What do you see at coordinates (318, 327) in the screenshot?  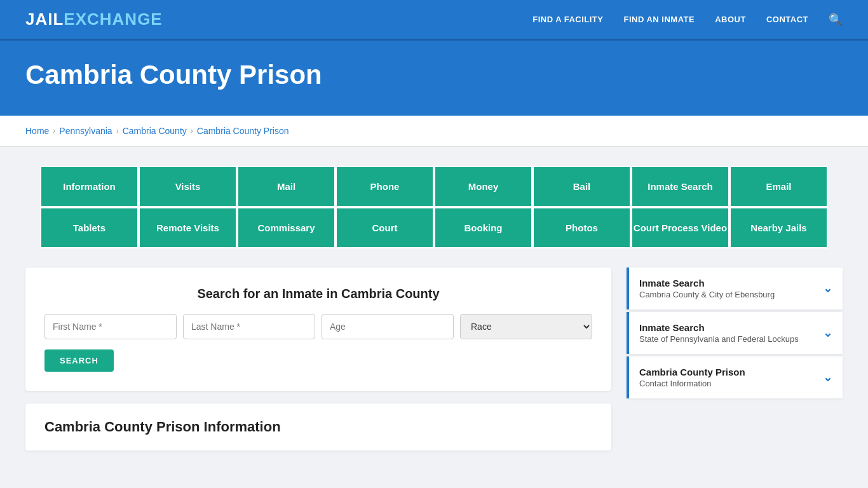 I see `search-form: Race White Black Hispanic Asian Other` at bounding box center [318, 327].